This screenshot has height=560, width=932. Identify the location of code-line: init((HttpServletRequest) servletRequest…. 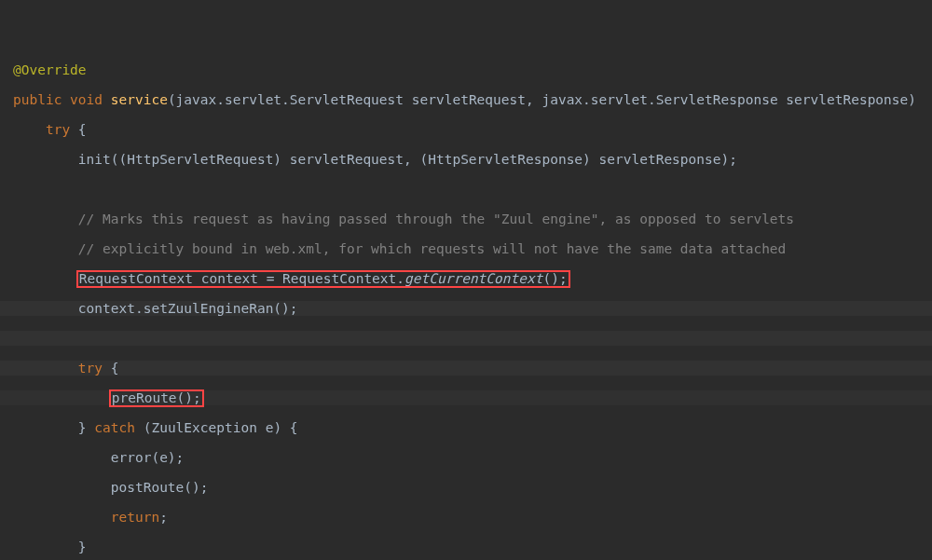
(466, 159).